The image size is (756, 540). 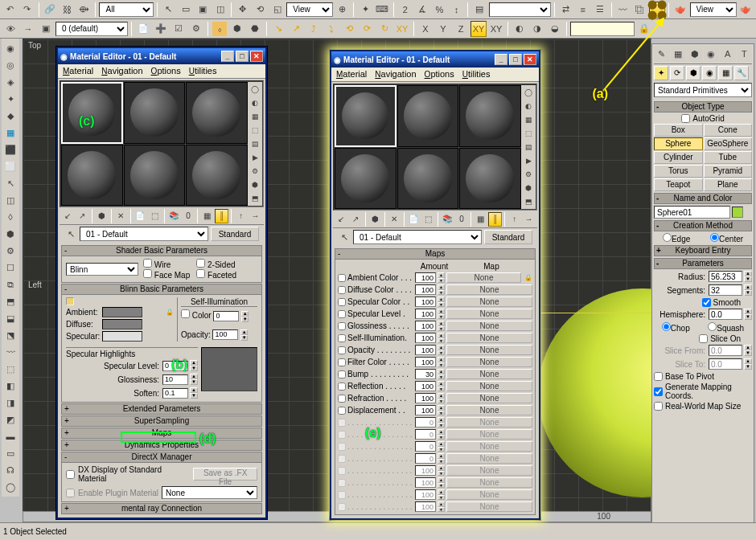 I want to click on vt-icon-1: ◉, so click(x=10, y=48).